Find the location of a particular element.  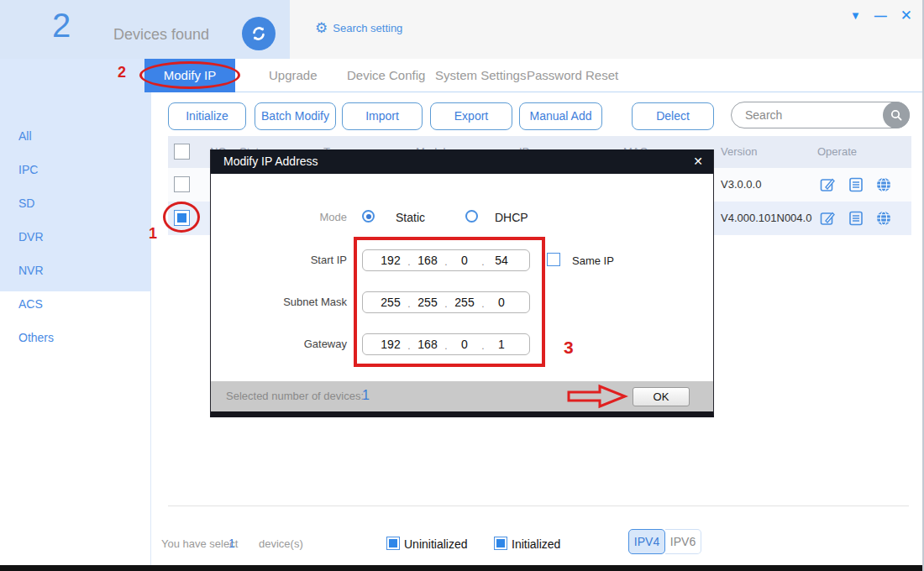

annotation-rect-fields is located at coordinates (449, 302).